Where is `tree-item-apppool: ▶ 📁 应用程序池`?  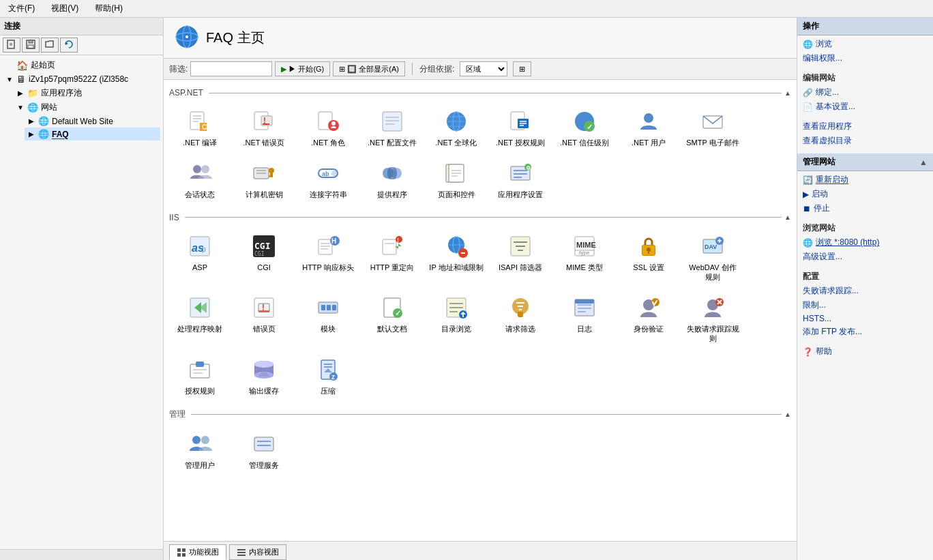
tree-item-apppool: ▶ 📁 应用程序池 is located at coordinates (87, 93).